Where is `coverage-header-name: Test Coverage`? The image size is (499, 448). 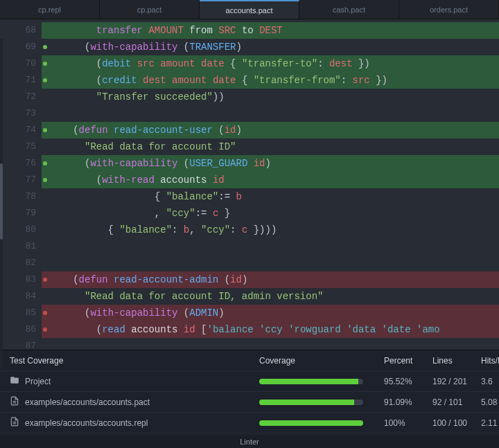
coverage-header-name: Test Coverage is located at coordinates (134, 361).